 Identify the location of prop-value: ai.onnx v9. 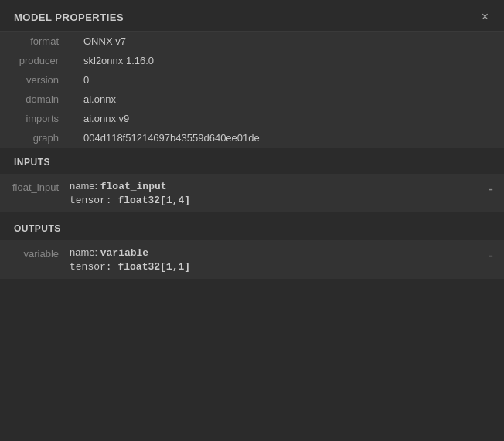
(287, 119).